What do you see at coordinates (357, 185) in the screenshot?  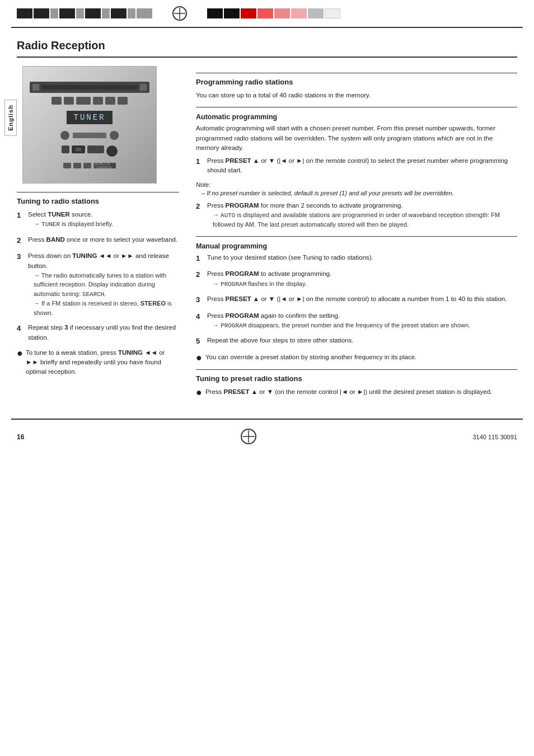 I see `note-label: Note:` at bounding box center [357, 185].